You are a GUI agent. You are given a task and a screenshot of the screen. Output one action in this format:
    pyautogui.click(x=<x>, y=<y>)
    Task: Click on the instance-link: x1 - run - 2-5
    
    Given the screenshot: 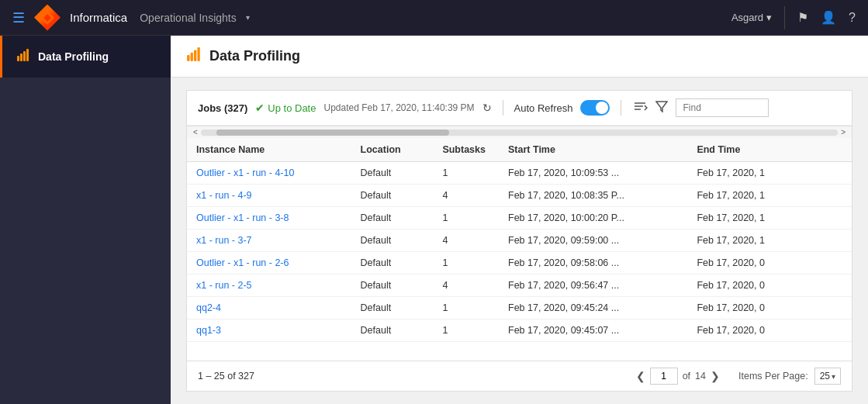 What is the action you would take?
    pyautogui.click(x=224, y=285)
    